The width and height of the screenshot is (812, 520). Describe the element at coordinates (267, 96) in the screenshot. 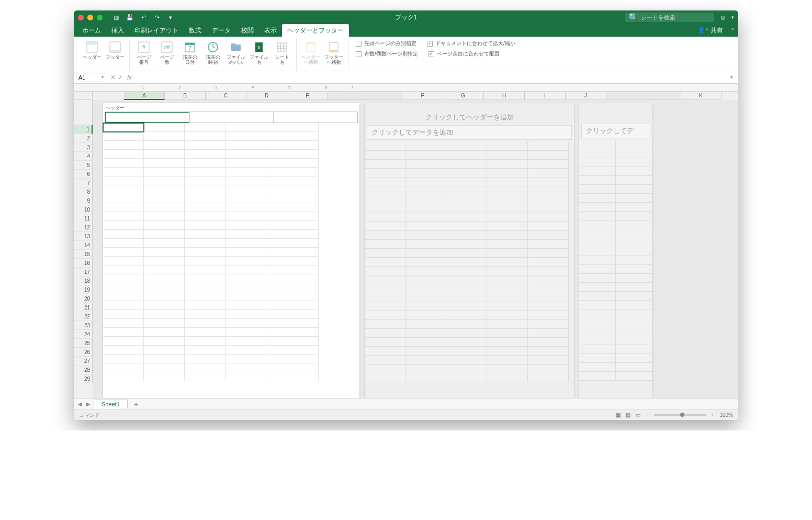

I see `col-header-d: D` at that location.